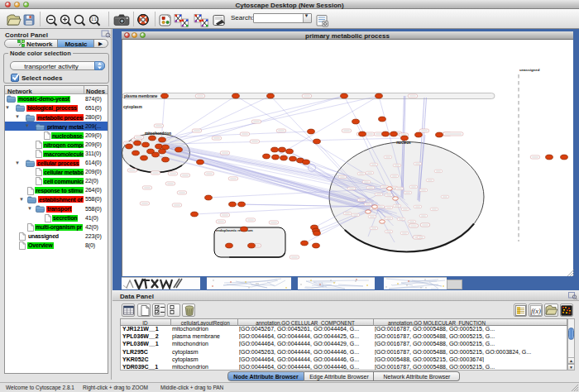 This screenshot has width=579, height=392. Describe the element at coordinates (132, 108) in the screenshot. I see `svg-text: cytoplasm` at that location.